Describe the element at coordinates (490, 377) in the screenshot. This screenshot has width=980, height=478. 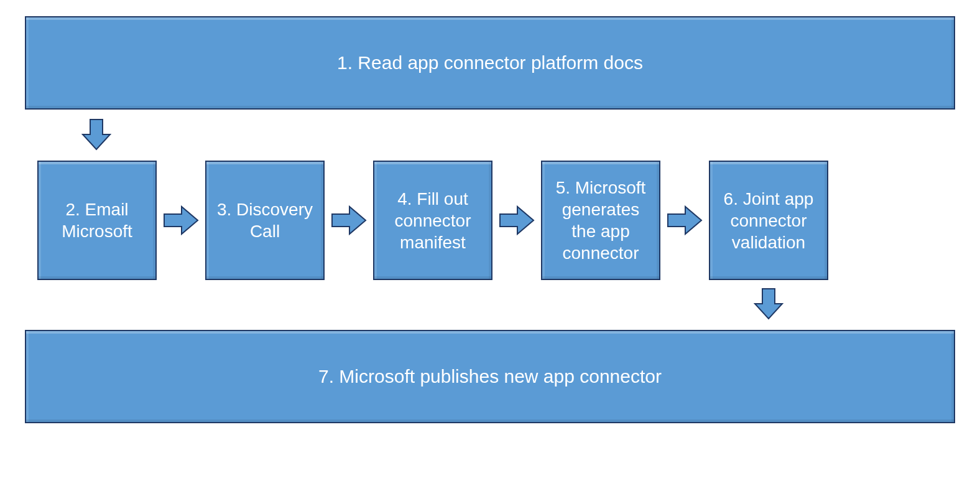
I see `step-7-label: 7. Microsoft publishes new app connector` at that location.